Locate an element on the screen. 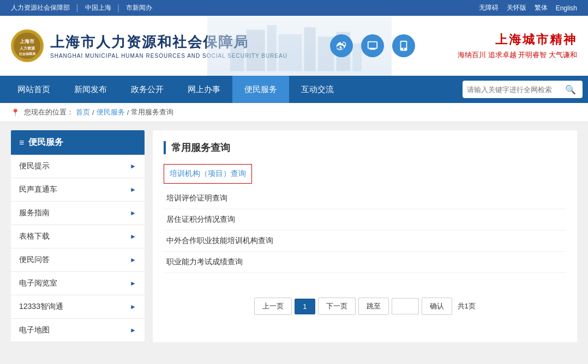 The width and height of the screenshot is (588, 364). jump-btn: 跳至 is located at coordinates (374, 306).